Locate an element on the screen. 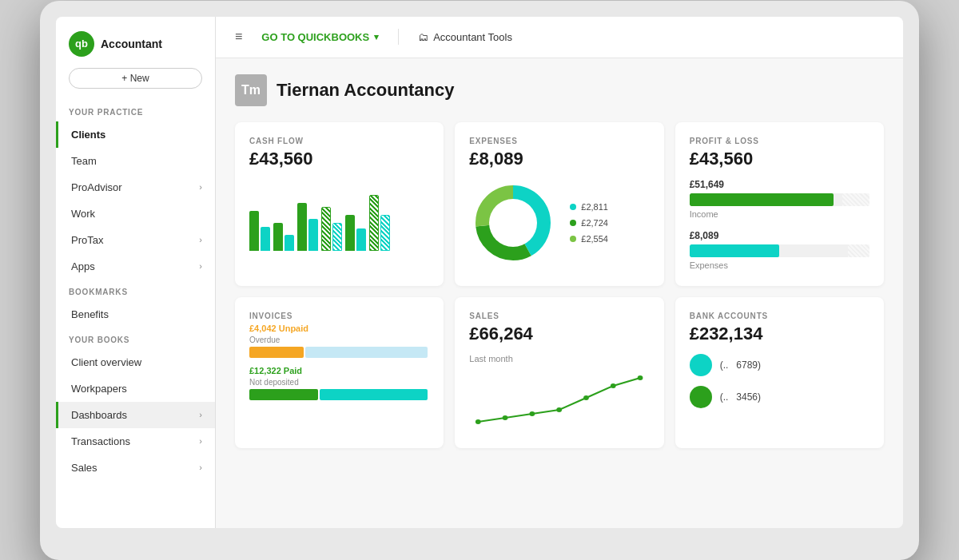 The height and width of the screenshot is (560, 959). expenses-label: EXPENSES is located at coordinates (559, 141).